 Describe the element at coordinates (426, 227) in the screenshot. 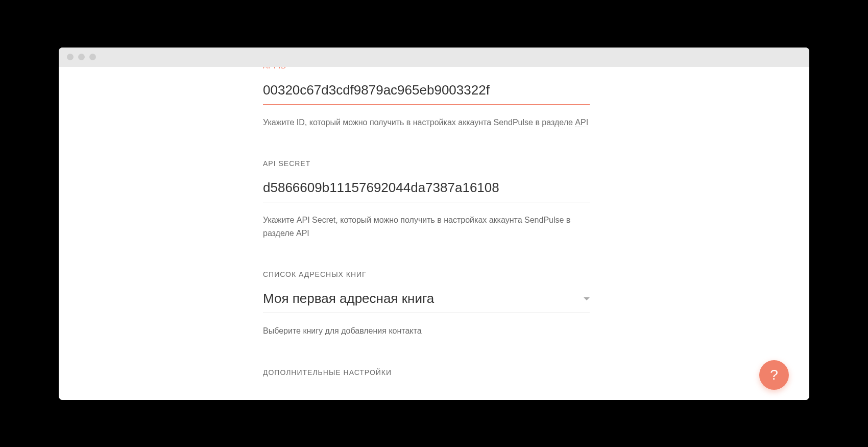

I see `api-secret-hint: Укажите API Secret, который можно получи…` at that location.